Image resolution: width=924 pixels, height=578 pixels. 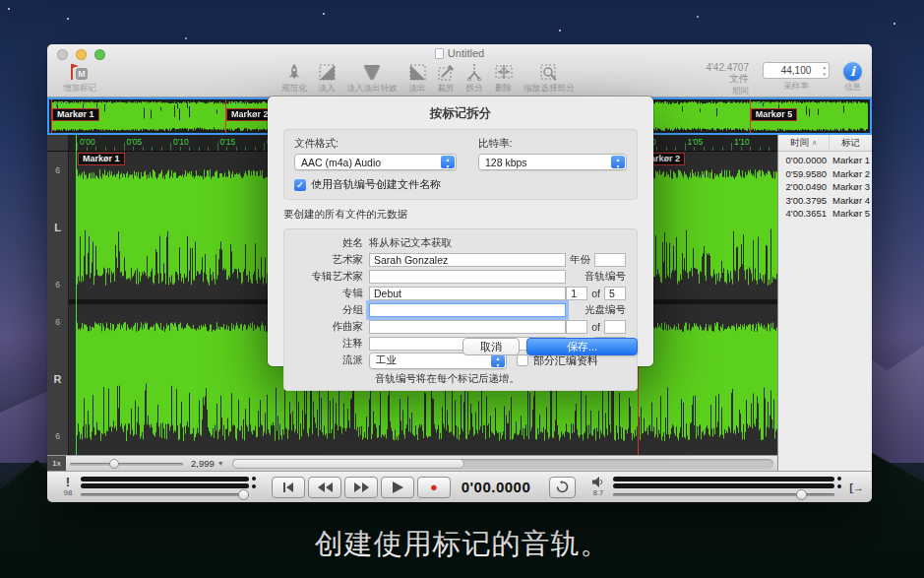 I want to click on fade-in-button: 淡入, so click(x=327, y=79).